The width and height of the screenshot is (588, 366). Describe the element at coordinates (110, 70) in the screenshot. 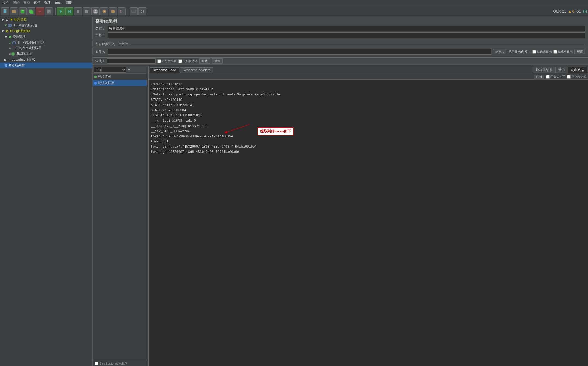

I see `format-dropdown: Text HTML XML JSON` at that location.